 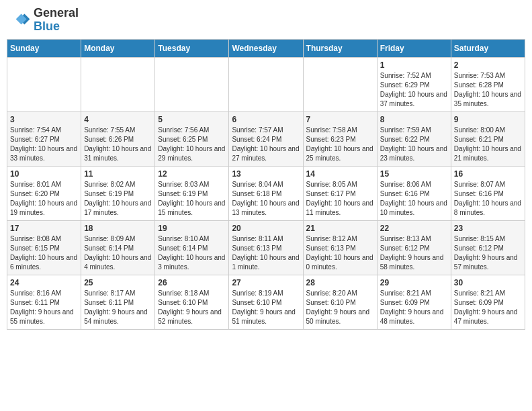 What do you see at coordinates (414, 199) in the screenshot?
I see `day-info: Sunrise: 8:06 AM Sunset: 6:16 PM Dayligh…` at bounding box center [414, 199].